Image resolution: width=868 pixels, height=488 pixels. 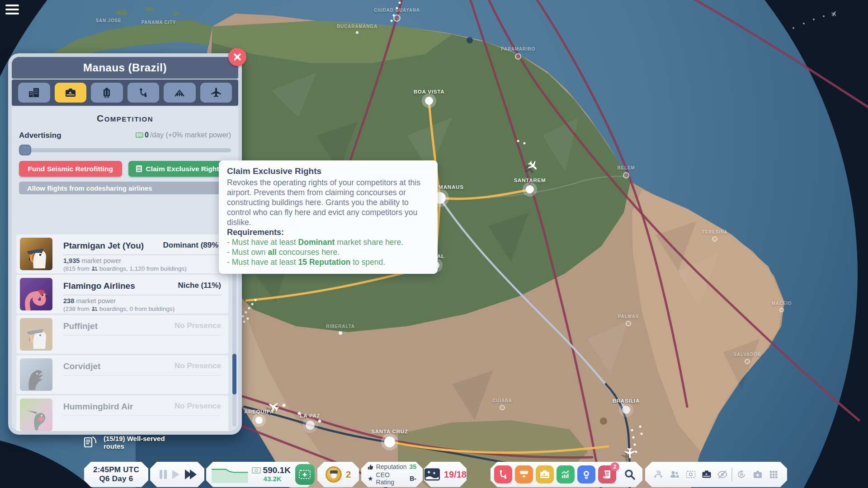 I want to click on advertising-value: 0/day (+0% market power), so click(x=184, y=135).